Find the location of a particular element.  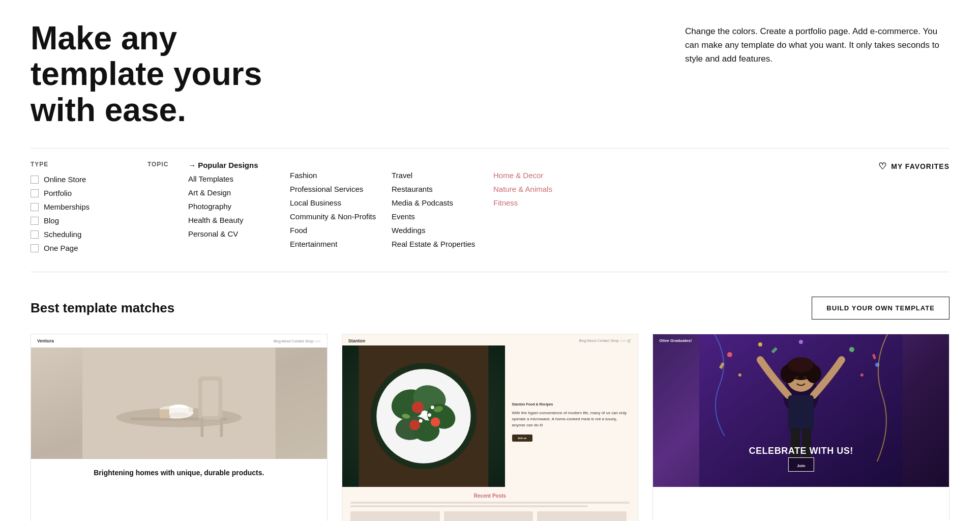

olive-join-btn: Join is located at coordinates (801, 466).